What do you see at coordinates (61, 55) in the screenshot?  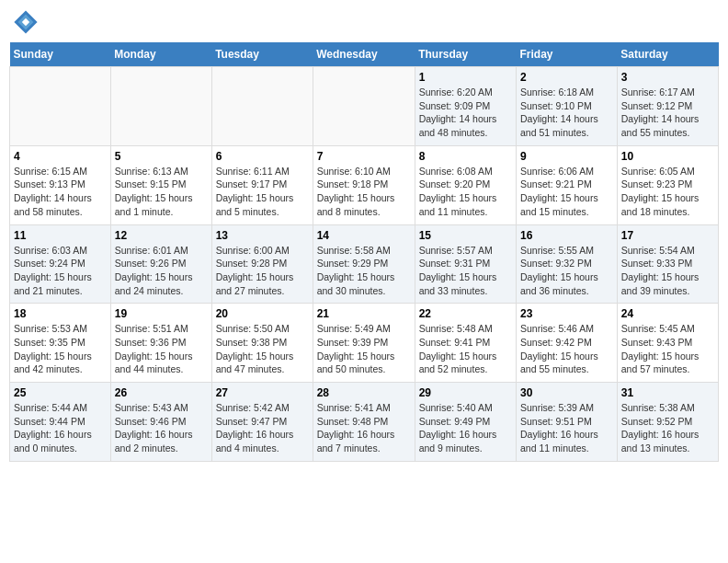 I see `weekday-header-sunday: Sunday` at bounding box center [61, 55].